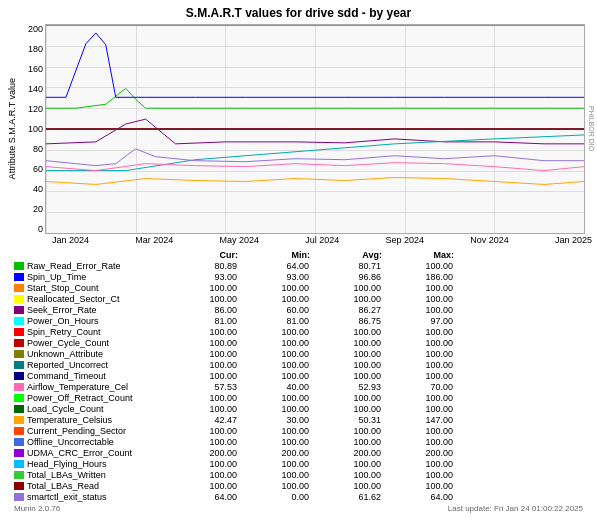  I want to click on x-label: Jan 2025, so click(574, 240).